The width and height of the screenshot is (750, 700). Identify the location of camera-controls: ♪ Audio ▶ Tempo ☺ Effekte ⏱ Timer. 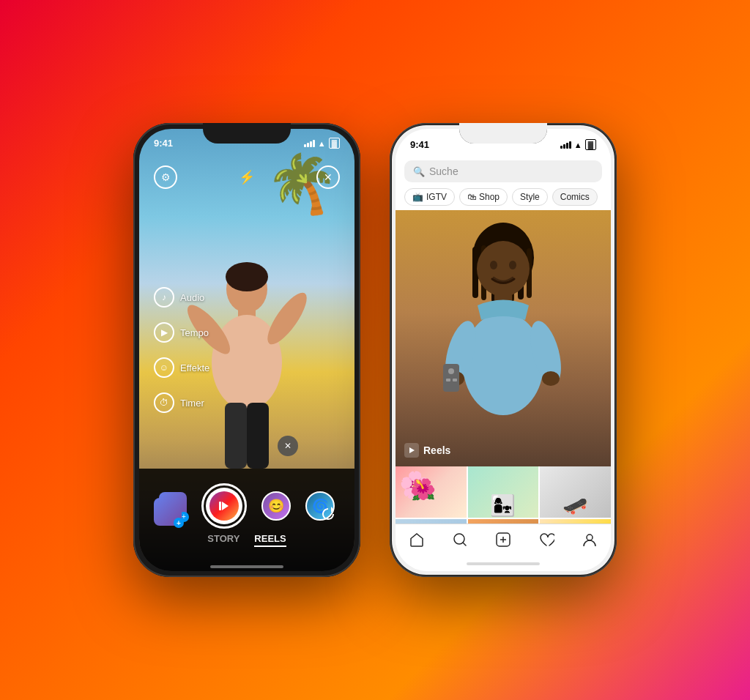
(182, 350).